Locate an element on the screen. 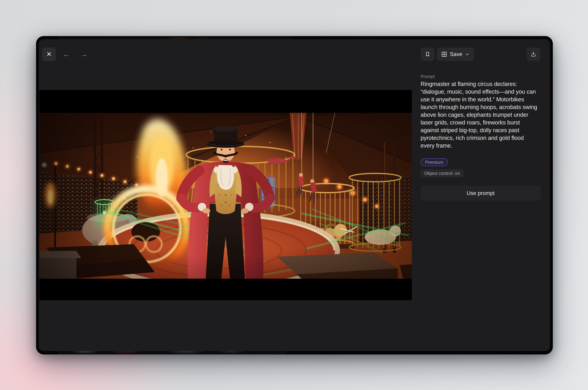 This screenshot has height=390, width=588. object-control-badge: Object control: on is located at coordinates (442, 173).